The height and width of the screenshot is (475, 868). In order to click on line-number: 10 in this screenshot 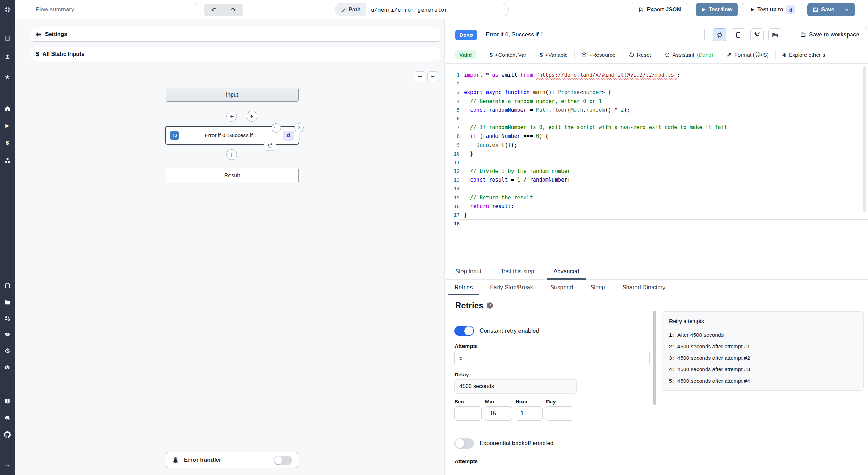, I will do `click(453, 154)`.